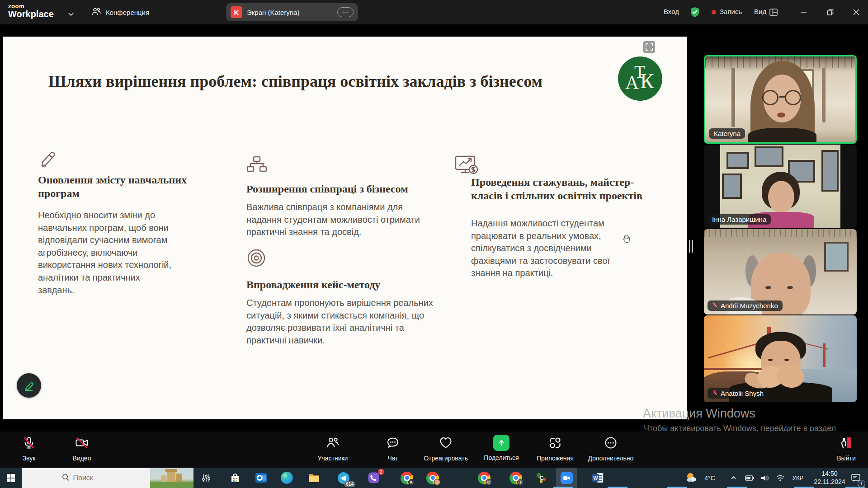 This screenshot has height=488, width=868. What do you see at coordinates (484, 478) in the screenshot?
I see `taskbar-app-chrome-profile3: C` at bounding box center [484, 478].